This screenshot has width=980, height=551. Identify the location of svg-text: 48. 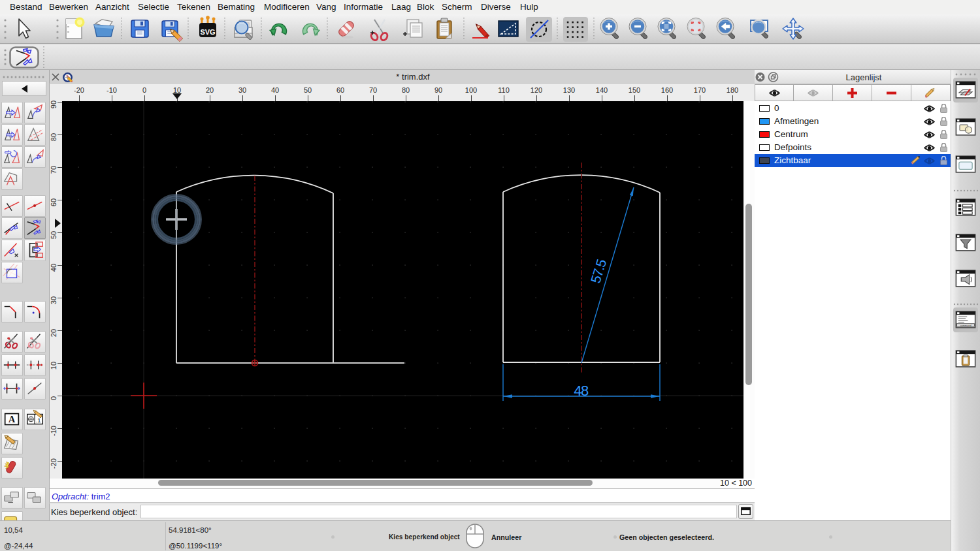
(581, 390).